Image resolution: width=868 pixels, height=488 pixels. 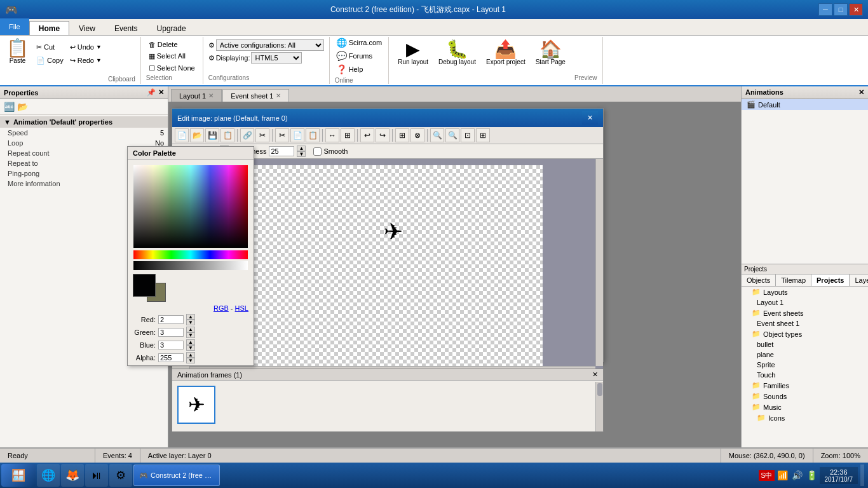 What do you see at coordinates (452, 135) in the screenshot?
I see `zoom-out-btn: 🔍` at bounding box center [452, 135].